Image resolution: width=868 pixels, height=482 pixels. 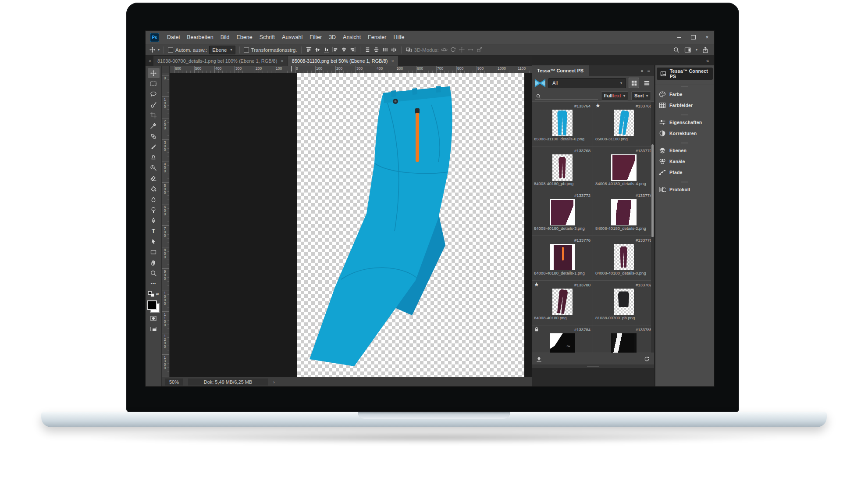 I want to click on menu-fenster: Fenster, so click(x=377, y=37).